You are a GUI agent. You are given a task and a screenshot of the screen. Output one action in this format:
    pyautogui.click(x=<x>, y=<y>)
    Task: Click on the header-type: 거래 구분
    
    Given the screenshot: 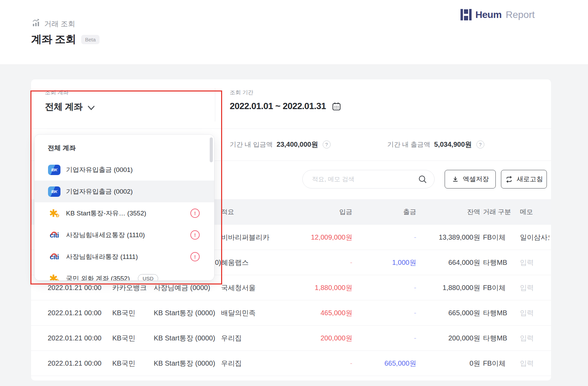 What is the action you would take?
    pyautogui.click(x=500, y=212)
    